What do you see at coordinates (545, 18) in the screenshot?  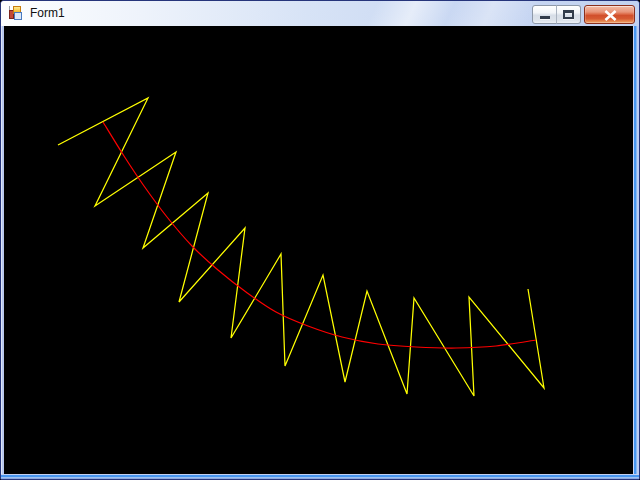 I see `minimize-icon` at bounding box center [545, 18].